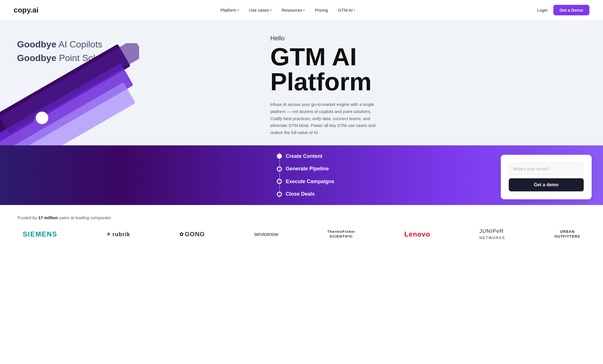 The width and height of the screenshot is (603, 364). What do you see at coordinates (118, 235) in the screenshot?
I see `logo-rubrik: ✳ rubrik` at bounding box center [118, 235].